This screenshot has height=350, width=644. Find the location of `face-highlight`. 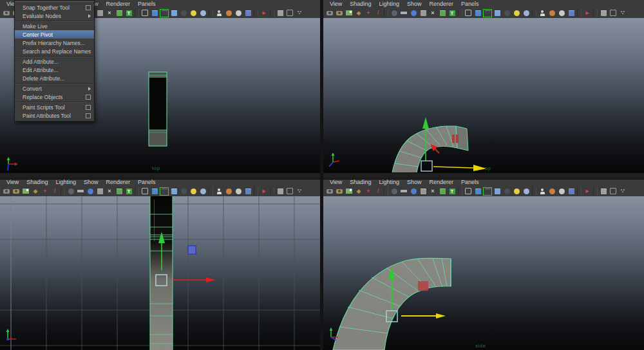

face-highlight is located at coordinates (423, 286).